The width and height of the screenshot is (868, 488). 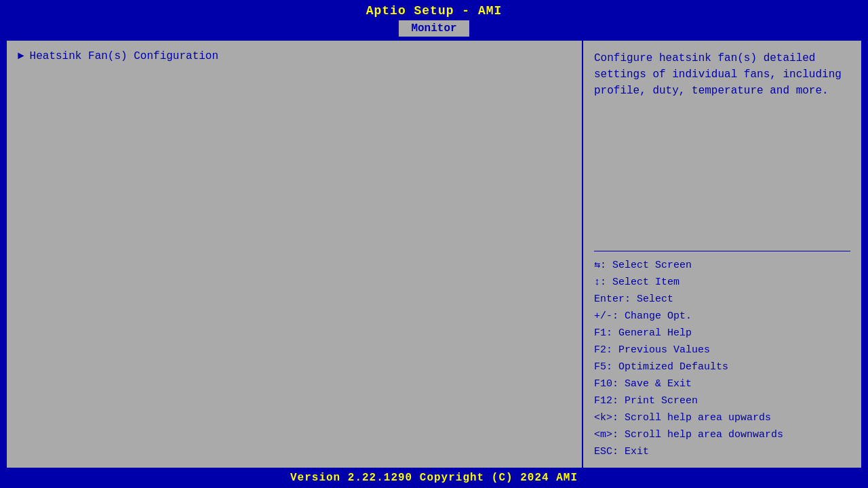 What do you see at coordinates (646, 282) in the screenshot?
I see `shortcut-action: Select Item` at bounding box center [646, 282].